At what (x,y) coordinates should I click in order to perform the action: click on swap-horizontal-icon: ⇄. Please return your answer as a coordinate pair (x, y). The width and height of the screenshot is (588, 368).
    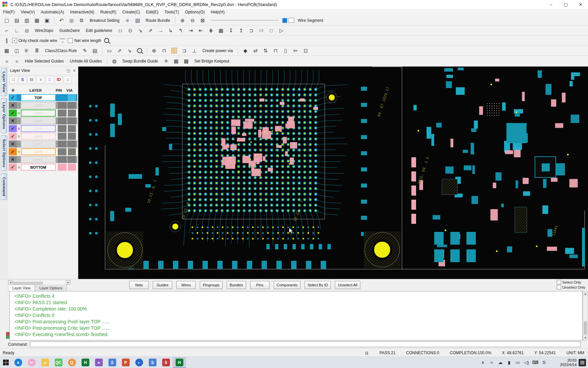
    Looking at the image, I should click on (255, 51).